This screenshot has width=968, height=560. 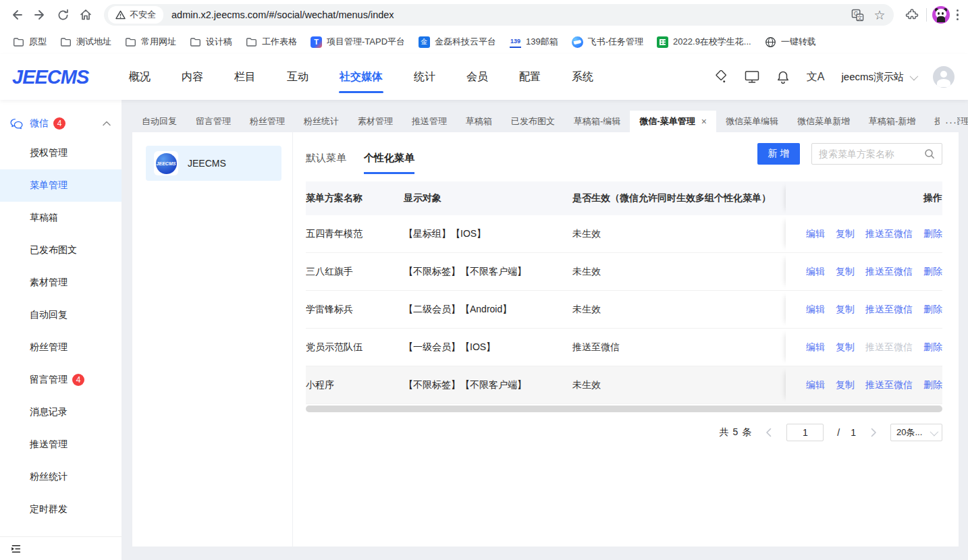 I want to click on account-card: JEECMS JEECMS, so click(x=213, y=163).